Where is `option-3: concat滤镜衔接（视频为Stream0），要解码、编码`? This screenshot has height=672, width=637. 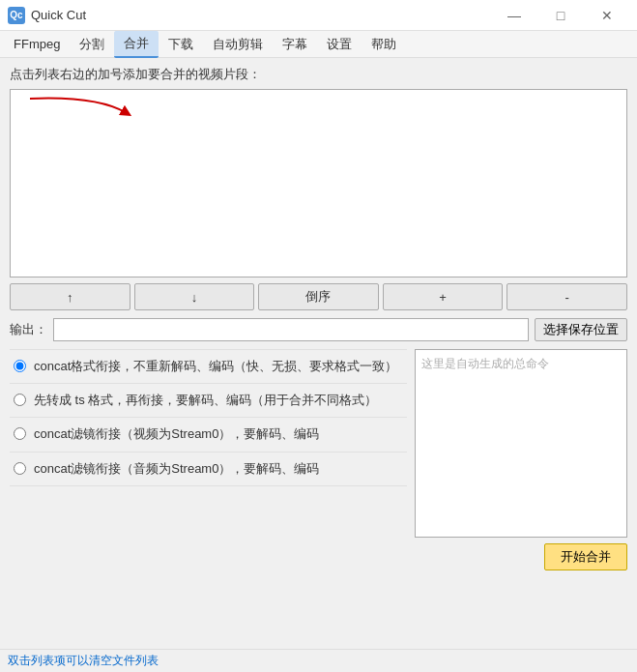 option-3: concat滤镜衔接（视频为Stream0），要解码、编码 is located at coordinates (209, 435).